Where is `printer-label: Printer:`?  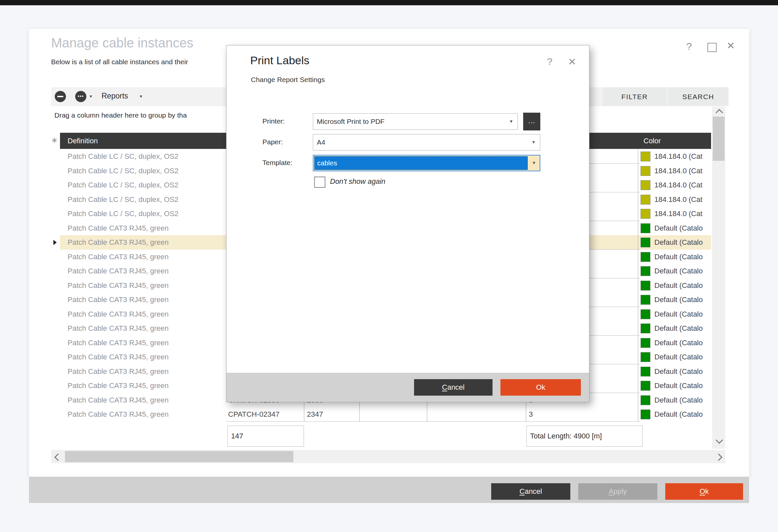 printer-label: Printer: is located at coordinates (274, 121).